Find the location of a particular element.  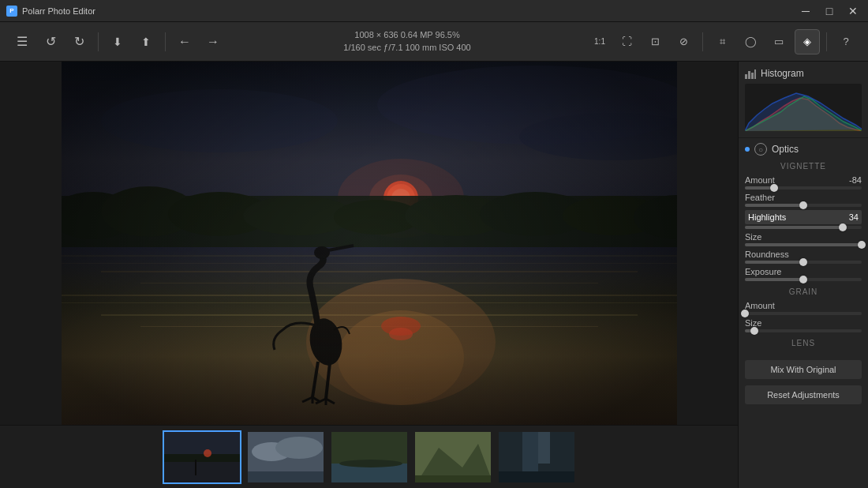

app-icon: P is located at coordinates (12, 11).